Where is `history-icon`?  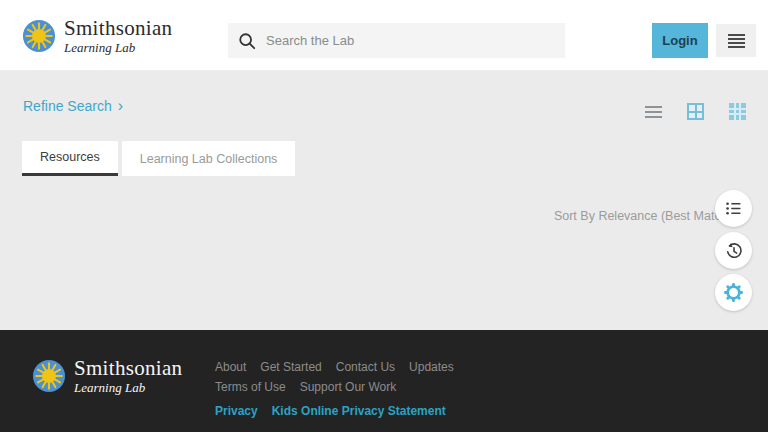
history-icon is located at coordinates (734, 251).